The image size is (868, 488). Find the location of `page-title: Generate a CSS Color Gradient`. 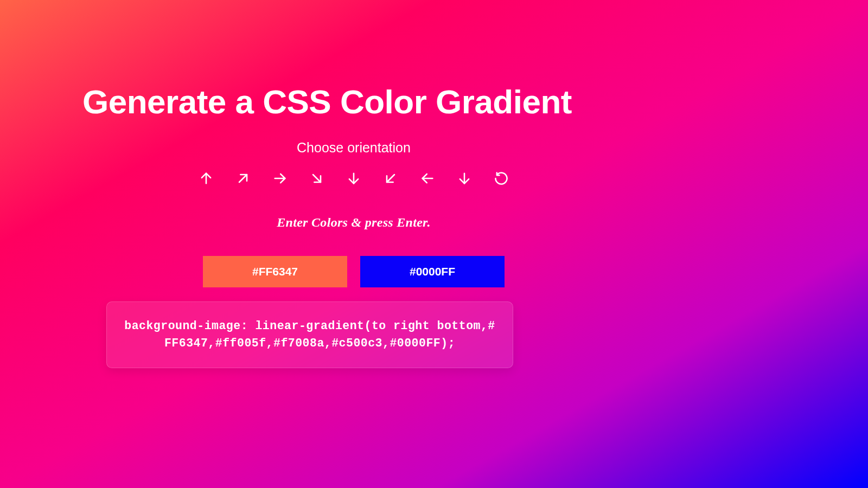

page-title: Generate a CSS Color Gradient is located at coordinates (352, 102).